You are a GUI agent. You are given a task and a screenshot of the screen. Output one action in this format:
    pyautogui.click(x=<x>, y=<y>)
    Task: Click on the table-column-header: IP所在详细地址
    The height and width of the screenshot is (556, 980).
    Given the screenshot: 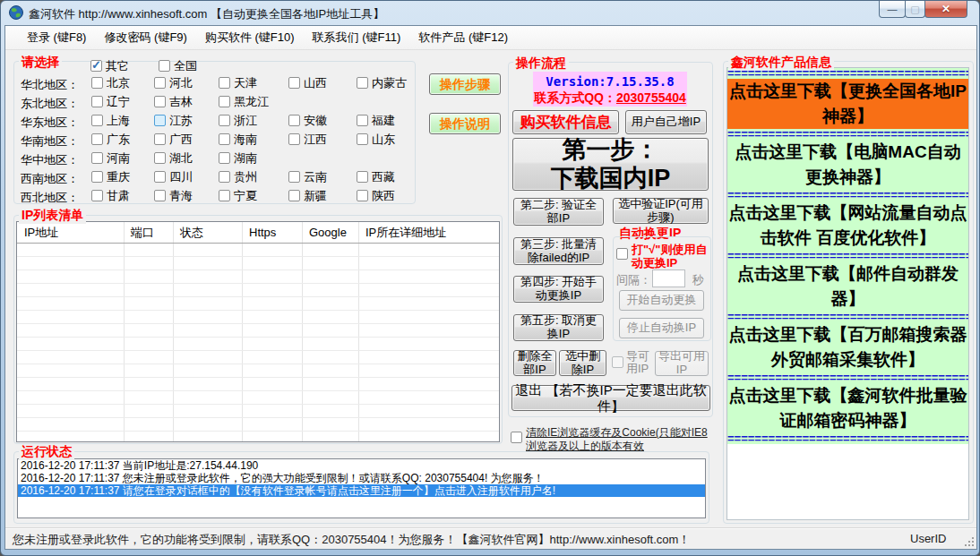 What is the action you would take?
    pyautogui.click(x=402, y=233)
    